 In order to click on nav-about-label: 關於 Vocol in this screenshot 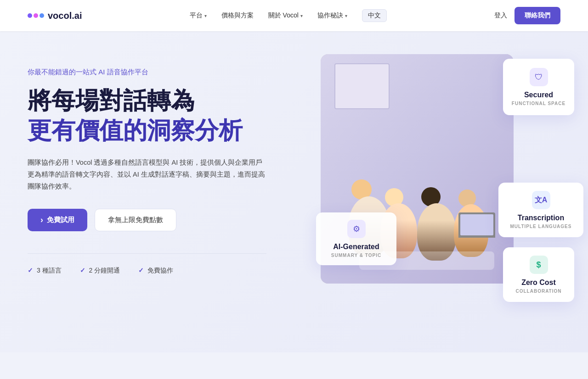, I will do `click(283, 16)`.